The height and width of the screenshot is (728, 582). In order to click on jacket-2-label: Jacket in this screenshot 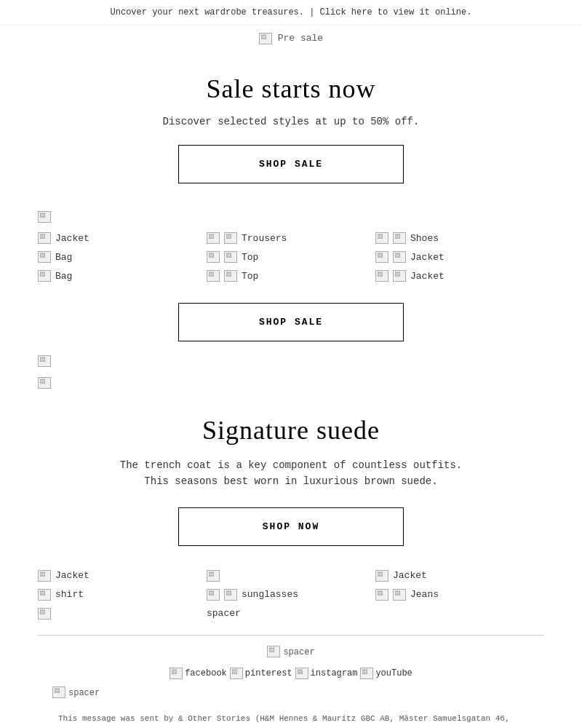, I will do `click(428, 258)`.